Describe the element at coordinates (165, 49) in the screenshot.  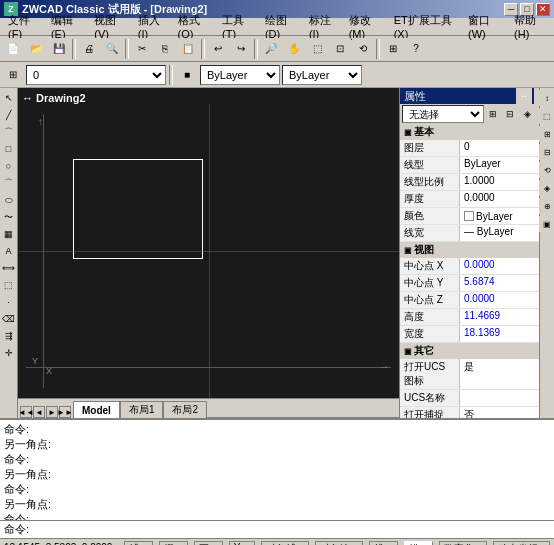
I see `copy-button: ⎘` at that location.